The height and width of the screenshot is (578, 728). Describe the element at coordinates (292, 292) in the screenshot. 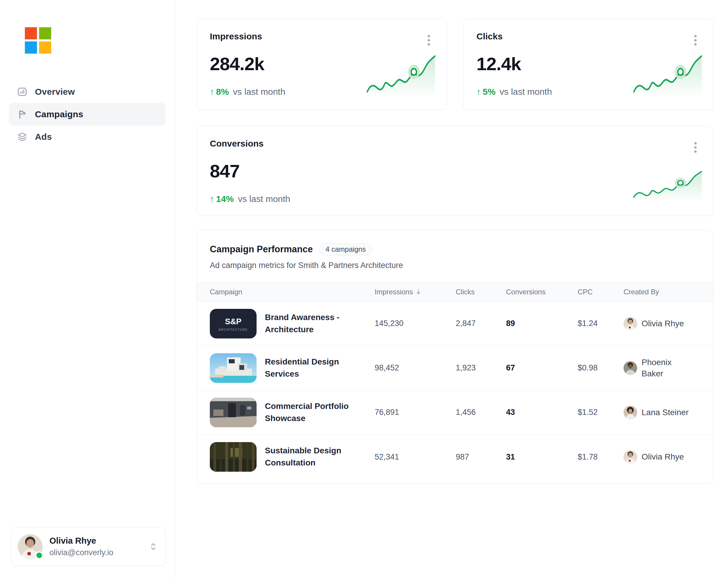

I see `column-header-campaign: Campaign` at that location.